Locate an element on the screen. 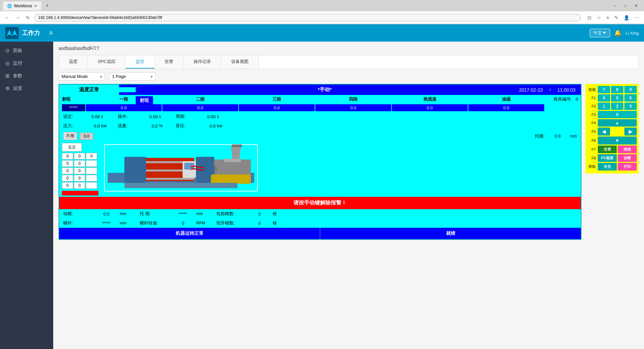 The height and width of the screenshot is (349, 644). more-btn: ⋯ is located at coordinates (637, 18).